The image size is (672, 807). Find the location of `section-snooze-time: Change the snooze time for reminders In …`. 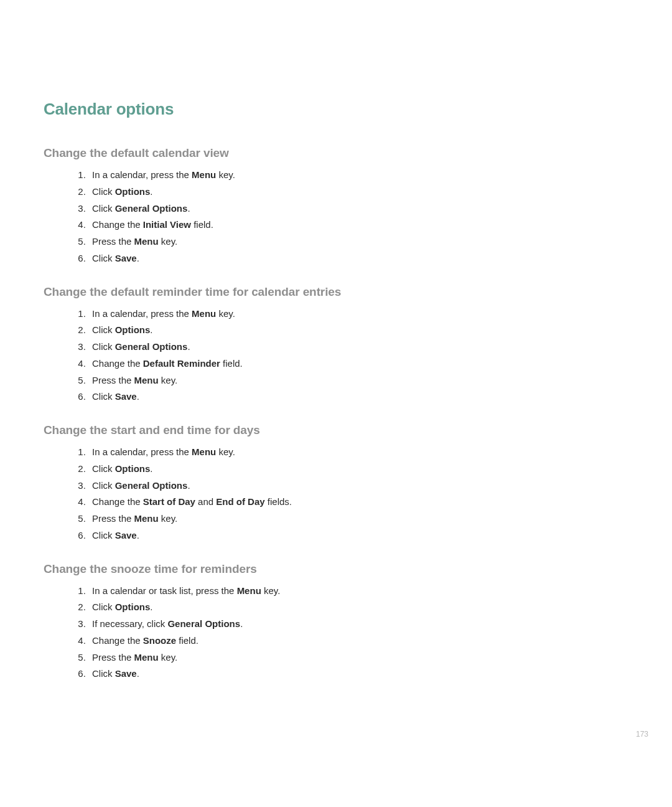

section-snooze-time: Change the snooze time for reminders In … is located at coordinates (336, 623).